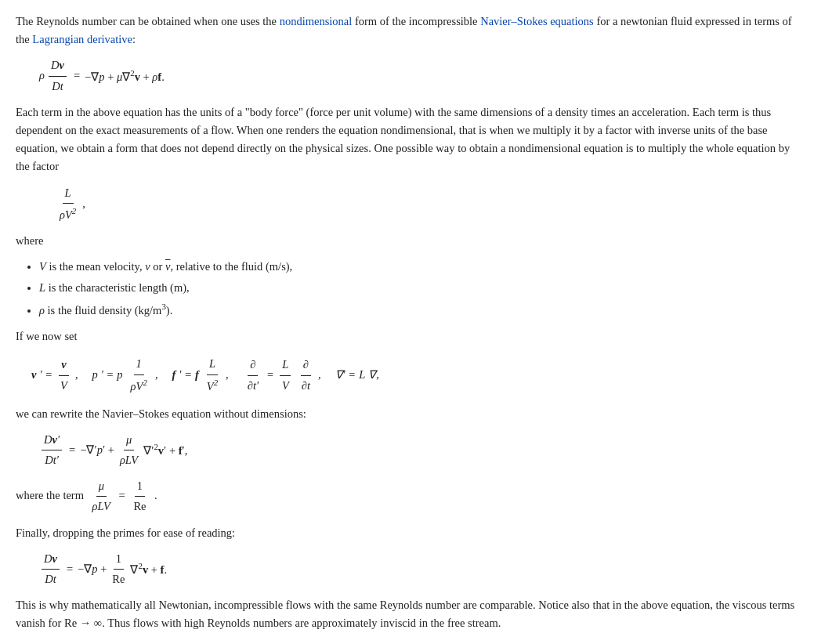 The image size is (814, 644). What do you see at coordinates (418, 75) in the screenshot?
I see `main-equation: ρ Dv Dt = −∇p + μ∇2v + ρf.` at bounding box center [418, 75].